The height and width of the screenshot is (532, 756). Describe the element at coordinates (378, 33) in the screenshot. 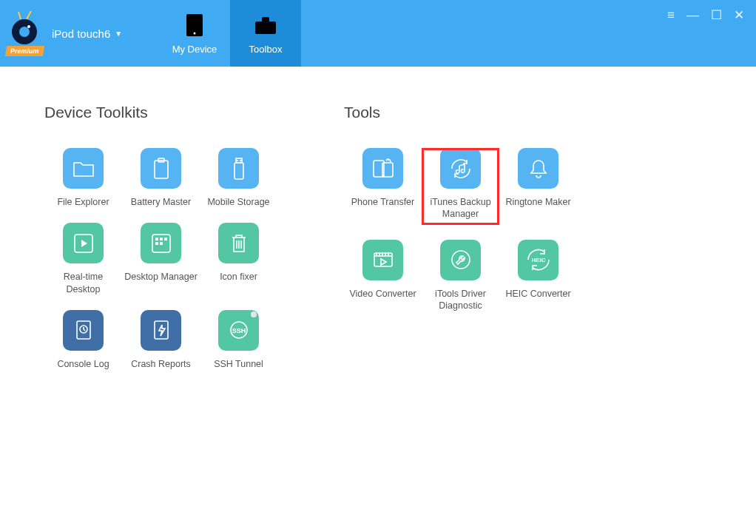

I see `app-header: Premium iPod touch6 ▼ My Device Toolbox …` at that location.